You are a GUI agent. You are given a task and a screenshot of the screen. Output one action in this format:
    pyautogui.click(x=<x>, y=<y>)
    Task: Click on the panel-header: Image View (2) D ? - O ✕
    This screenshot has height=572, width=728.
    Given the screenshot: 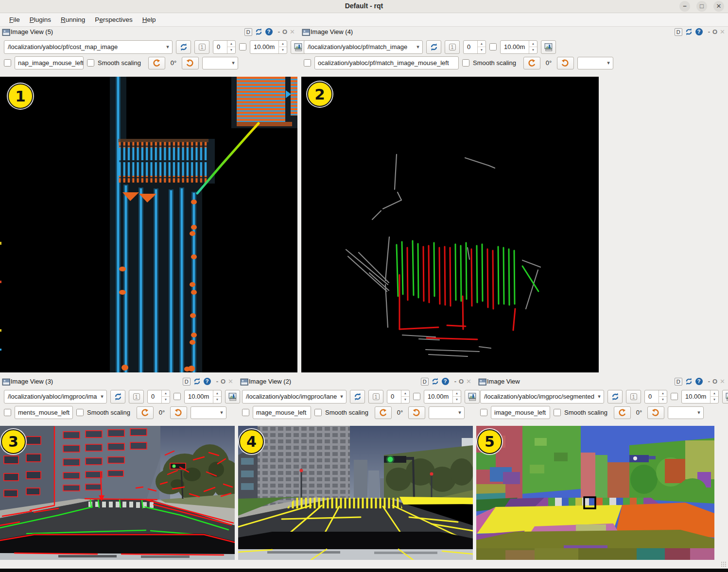 What is the action you would take?
    pyautogui.click(x=356, y=382)
    